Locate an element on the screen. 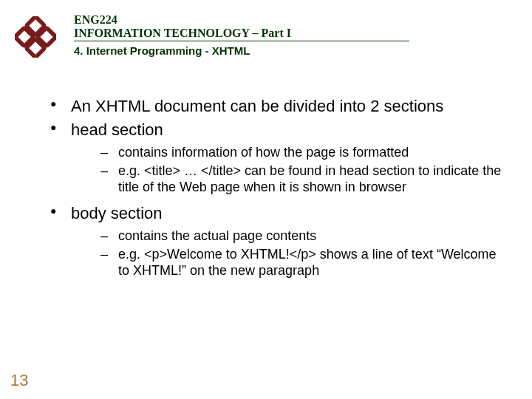 The height and width of the screenshot is (399, 532). bullet-text: head section is located at coordinates (117, 130).